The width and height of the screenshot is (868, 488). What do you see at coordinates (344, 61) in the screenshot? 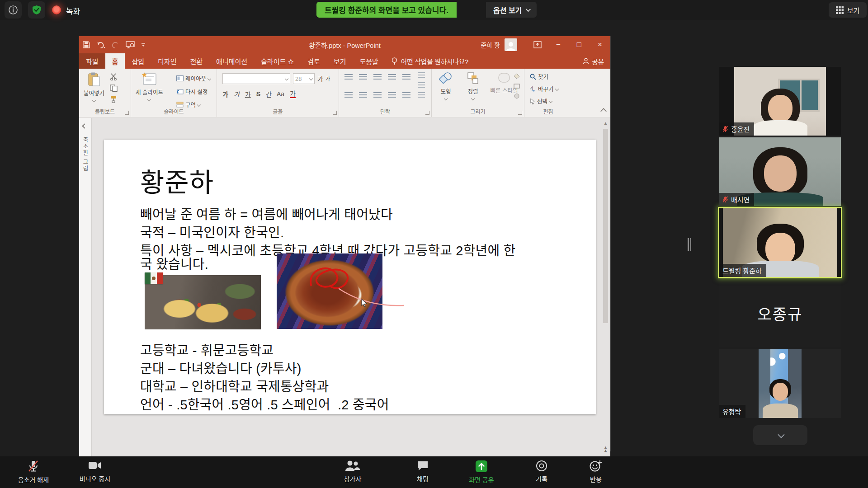
I see `ppt-ribbon-tabs: 파일 홈 삽입 디자인 전환 애니메이션 슬라이드 쇼 검토 보기 도움말 어떤…` at bounding box center [344, 61].